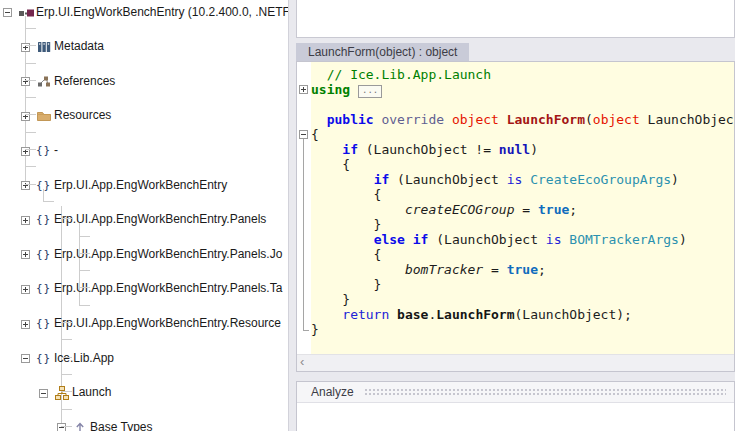  I want to click on code-line: bomTracker = true;, so click(522, 270).